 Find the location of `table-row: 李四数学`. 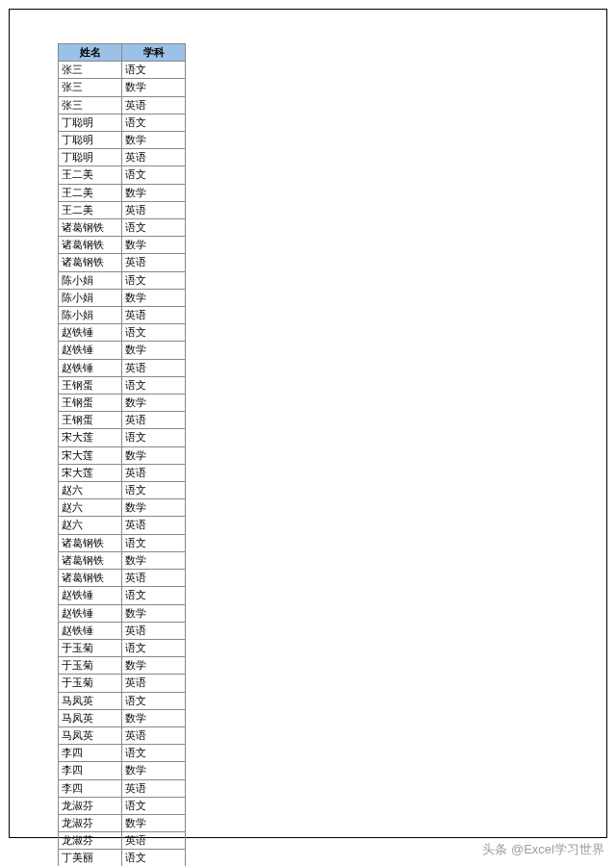

table-row: 李四数学 is located at coordinates (122, 771).